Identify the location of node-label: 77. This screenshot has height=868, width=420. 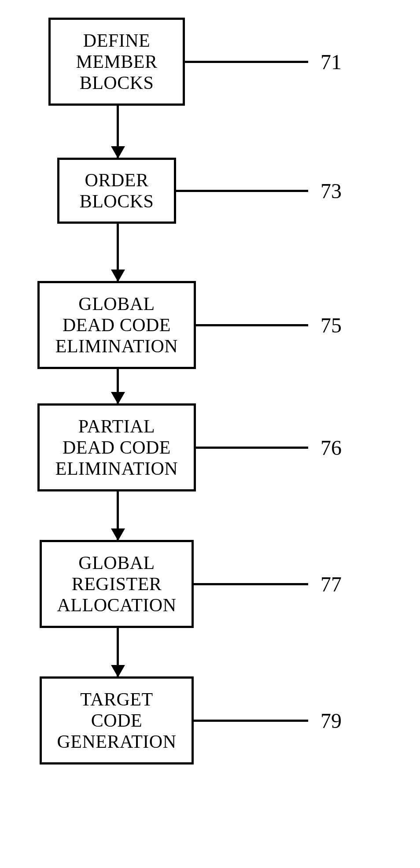
(325, 584).